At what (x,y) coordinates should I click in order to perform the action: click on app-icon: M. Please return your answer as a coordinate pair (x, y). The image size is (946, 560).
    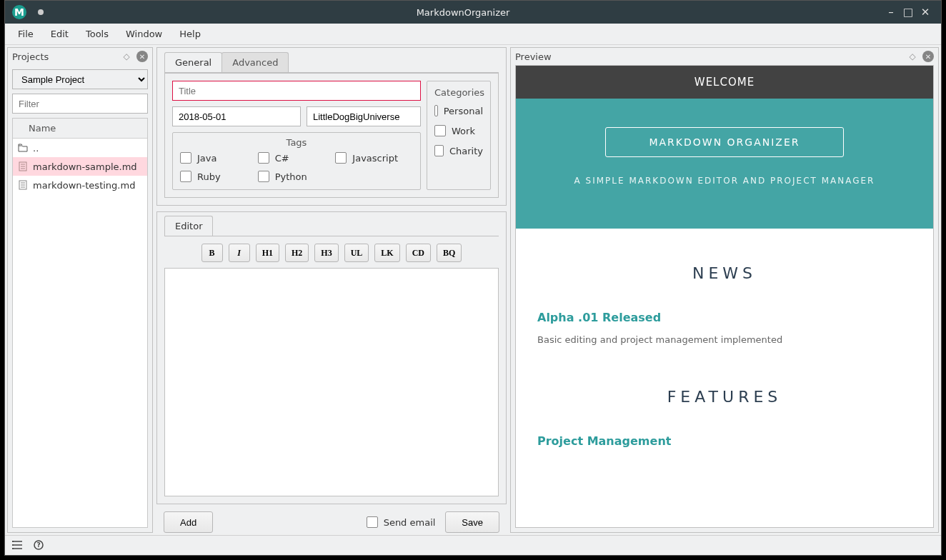
    Looking at the image, I should click on (19, 12).